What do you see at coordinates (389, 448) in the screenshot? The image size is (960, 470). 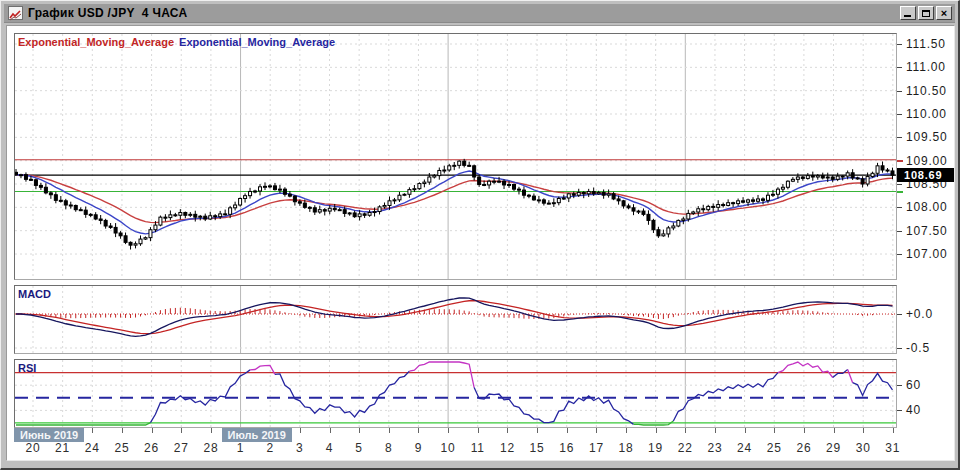 I see `date-label: 8` at bounding box center [389, 448].